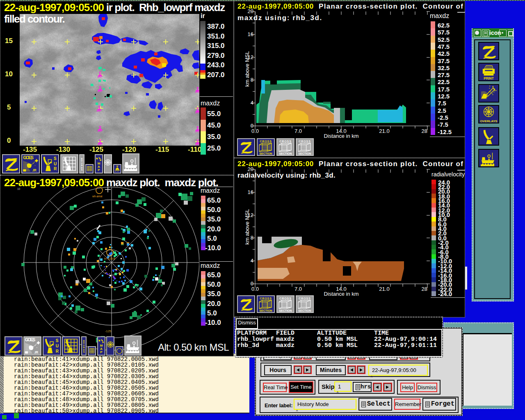 This screenshot has width=525, height=420. What do you see at coordinates (110, 258) in the screenshot?
I see `svg-text: b<-125-8` at bounding box center [110, 258].